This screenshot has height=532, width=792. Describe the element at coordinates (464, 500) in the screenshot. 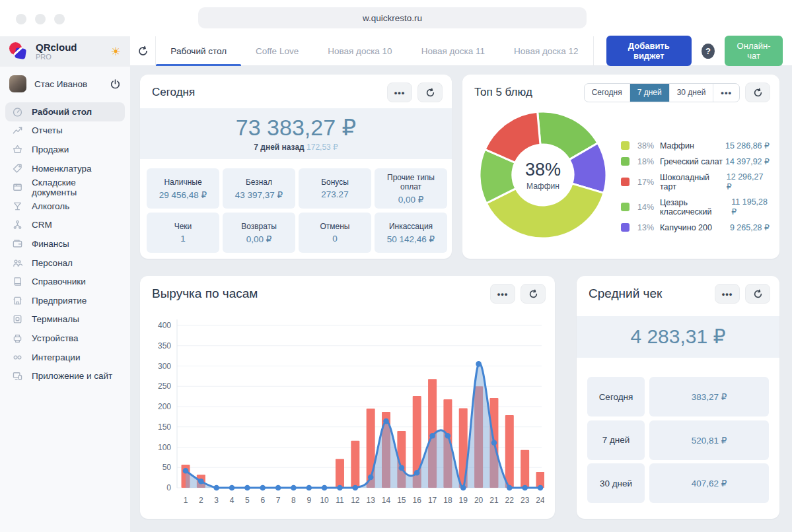

I see `svg-text: 19` at that location.